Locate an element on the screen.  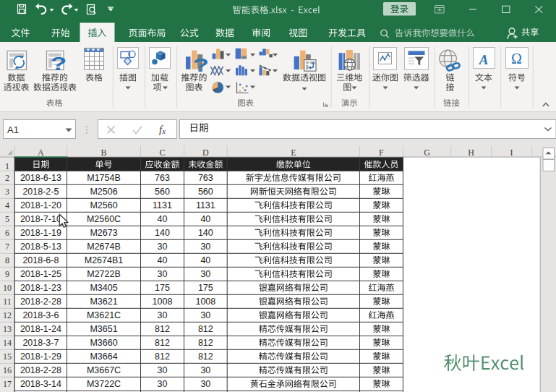
svg-text: B is located at coordinates (103, 153).